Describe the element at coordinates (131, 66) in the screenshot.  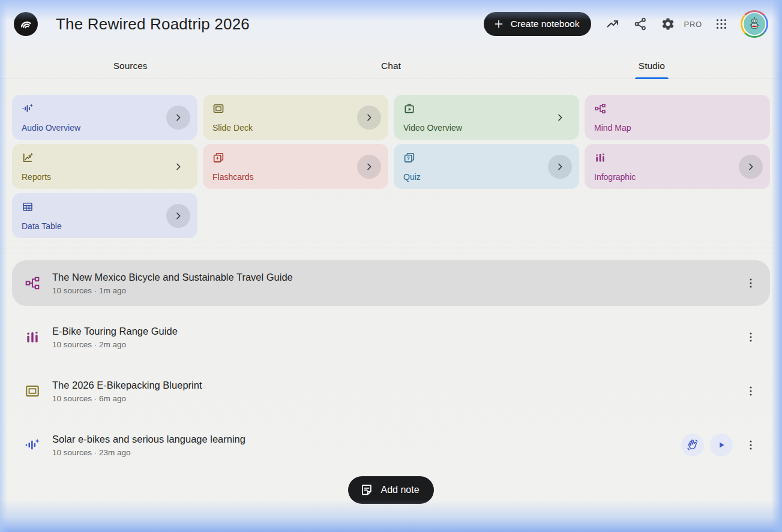
I see `tab-label: Sources` at that location.